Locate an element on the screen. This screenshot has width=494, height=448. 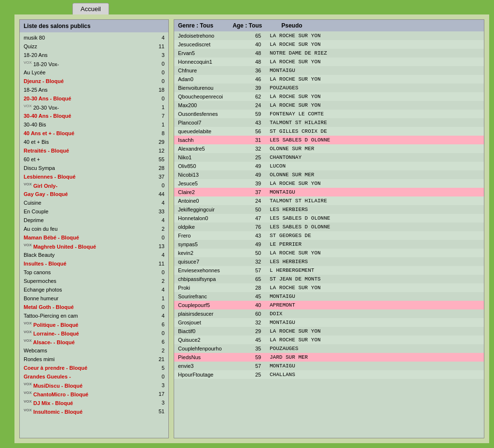
user-row: Frero43ST GEORGES DE is located at coordinates (329, 236).